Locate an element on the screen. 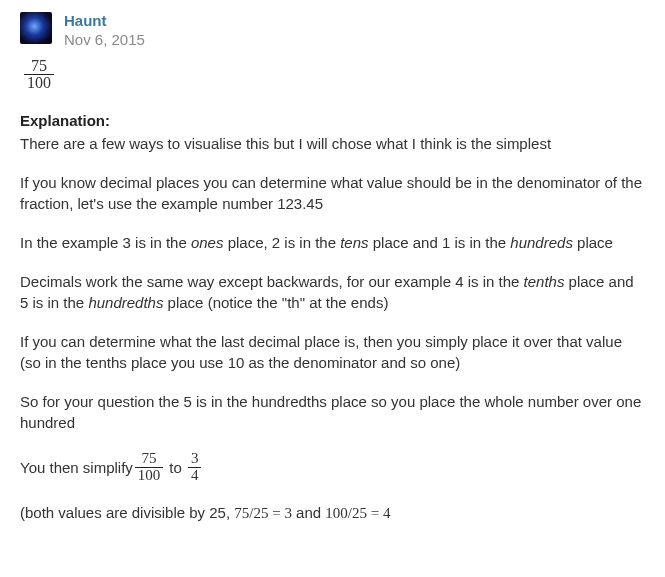 This screenshot has height=577, width=665. text-fragment: In the example 3 is in the is located at coordinates (106, 242).